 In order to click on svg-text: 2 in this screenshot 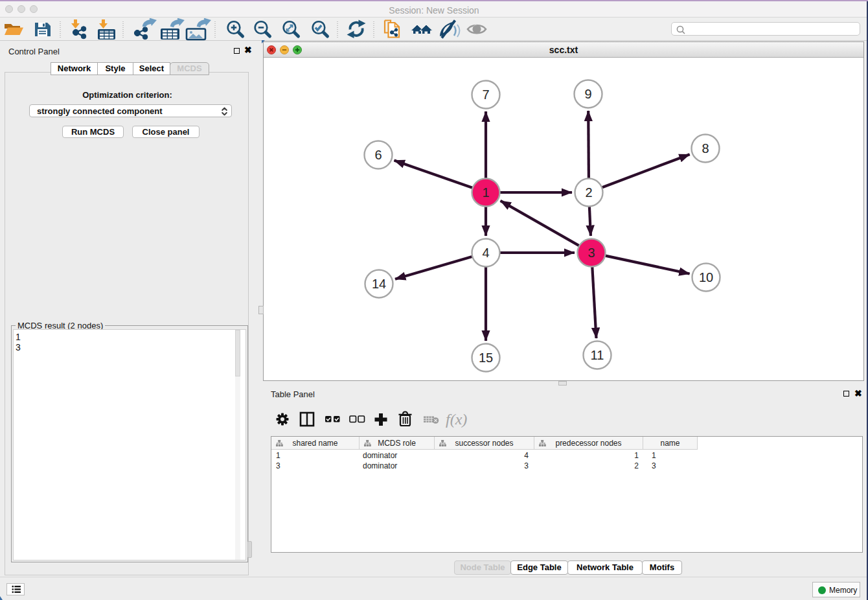, I will do `click(588, 192)`.